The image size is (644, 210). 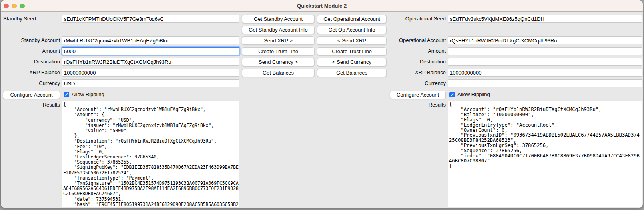 What do you see at coordinates (88, 95) in the screenshot?
I see `allow-rippling-standby-label: Allow Rippling` at bounding box center [88, 95].